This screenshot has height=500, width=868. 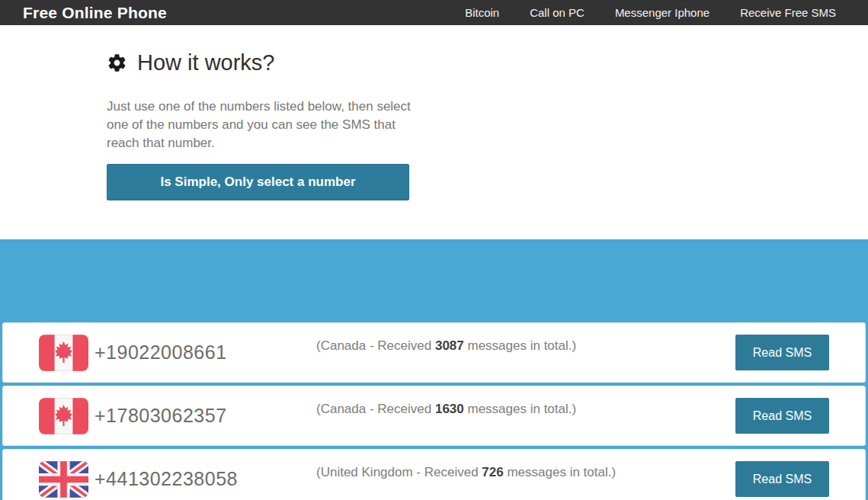 I want to click on number-row: +19022008661 (Canada - Received 3087 mes…, so click(x=434, y=352).